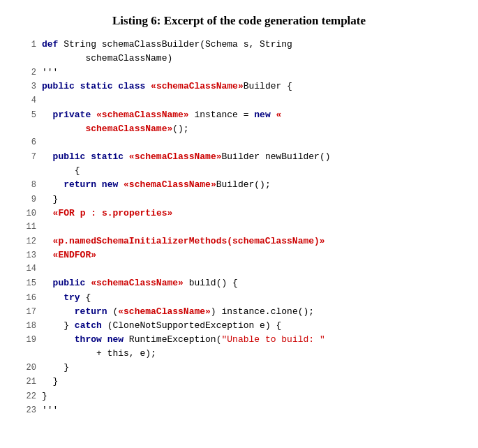 The width and height of the screenshot is (478, 448). What do you see at coordinates (244, 184) in the screenshot?
I see `code-segment-normal: Builder();` at bounding box center [244, 184].